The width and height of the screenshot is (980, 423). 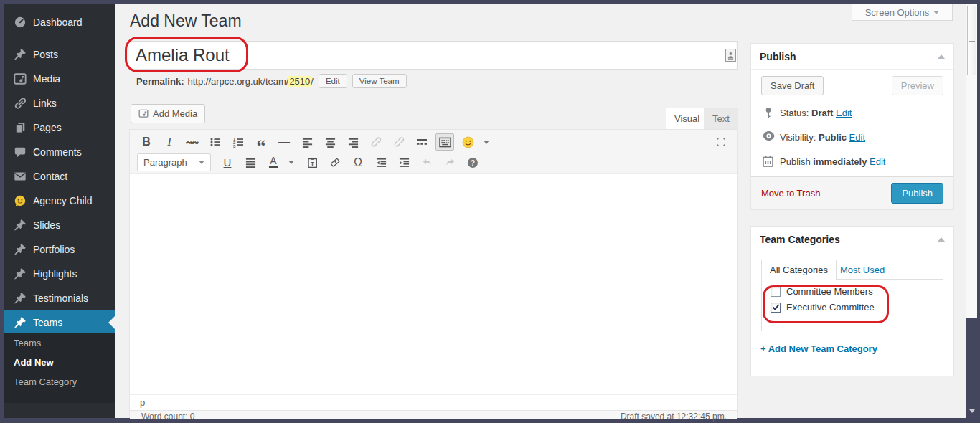 What do you see at coordinates (832, 162) in the screenshot?
I see `schedule-text: Publish immediately Edit` at bounding box center [832, 162].